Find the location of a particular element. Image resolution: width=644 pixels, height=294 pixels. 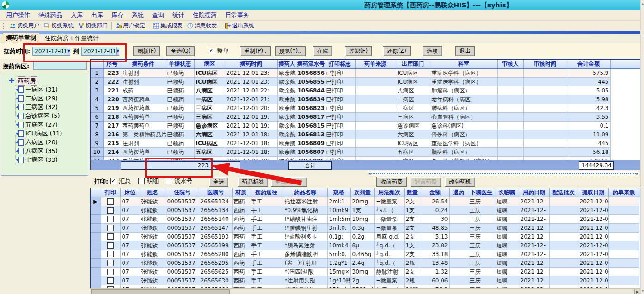

date-from-picker: 2021-12-01 ▼ is located at coordinates (51, 51).